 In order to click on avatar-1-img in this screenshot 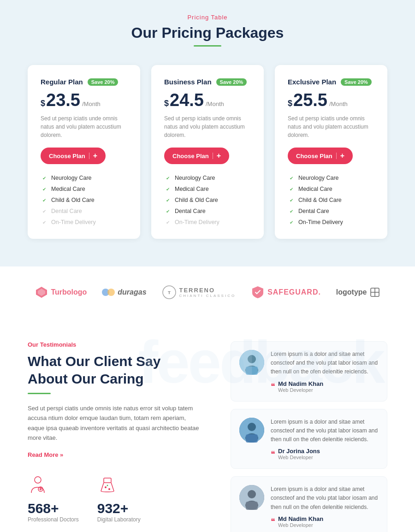, I will do `click(252, 362)`.